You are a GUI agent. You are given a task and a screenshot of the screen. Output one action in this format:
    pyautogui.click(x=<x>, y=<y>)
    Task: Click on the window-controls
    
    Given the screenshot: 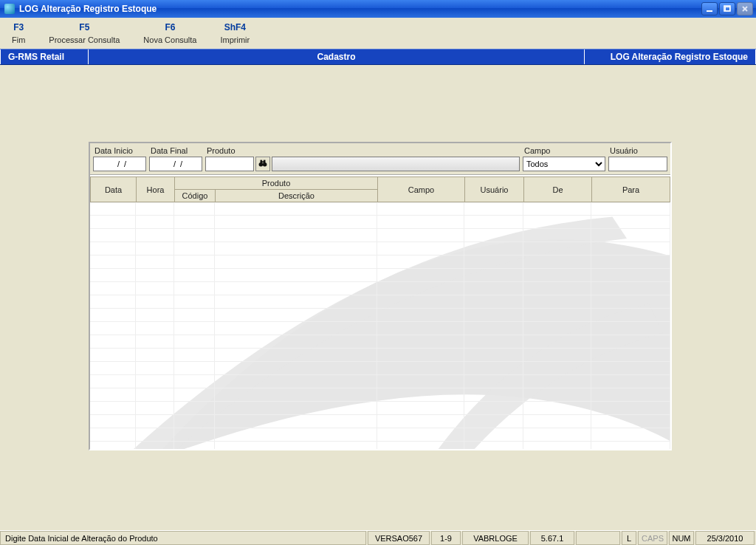 What is the action you would take?
    pyautogui.click(x=727, y=9)
    